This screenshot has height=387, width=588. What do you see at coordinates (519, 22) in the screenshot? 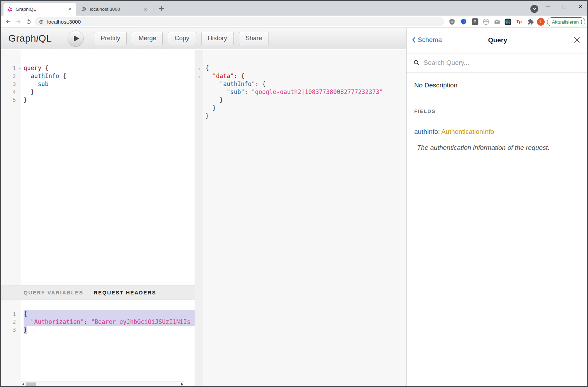
I see `tp-extension-icon: Tp` at bounding box center [519, 22].